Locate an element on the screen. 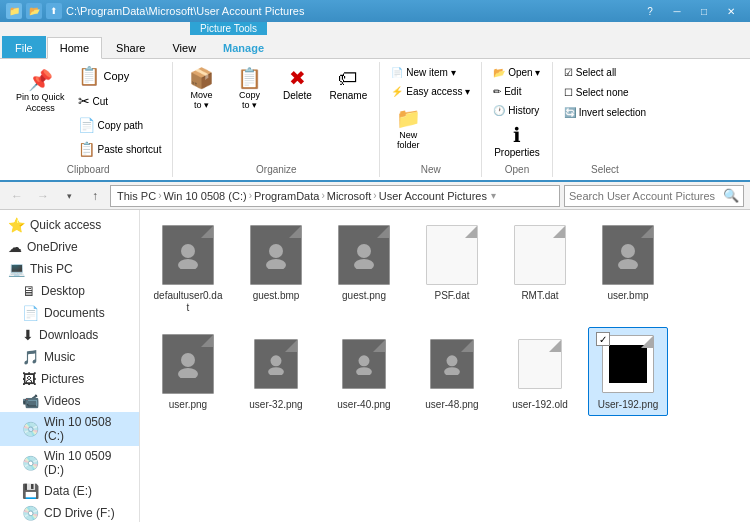  copy-to-label: Copyto ▾ is located at coordinates (250, 100).